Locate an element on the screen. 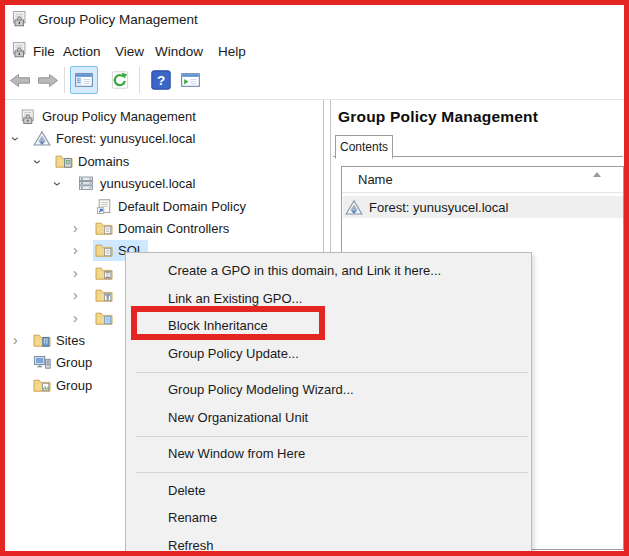  list-item-label: Forest: yunusyucel.local is located at coordinates (438, 208).